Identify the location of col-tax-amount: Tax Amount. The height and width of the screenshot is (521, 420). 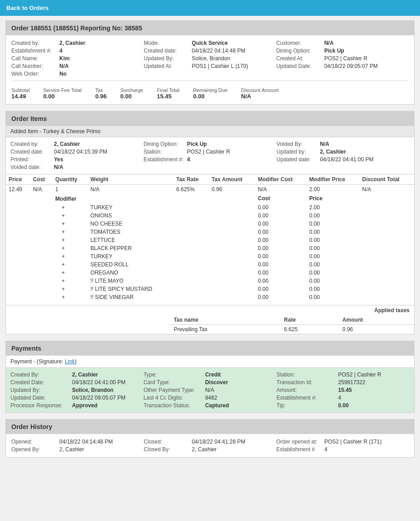
(232, 179).